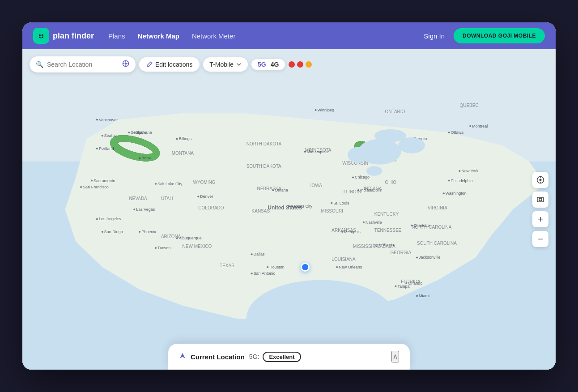 Image resolution: width=578 pixels, height=392 pixels. What do you see at coordinates (275, 357) in the screenshot?
I see `signal-info: 5G: Excellent` at bounding box center [275, 357].